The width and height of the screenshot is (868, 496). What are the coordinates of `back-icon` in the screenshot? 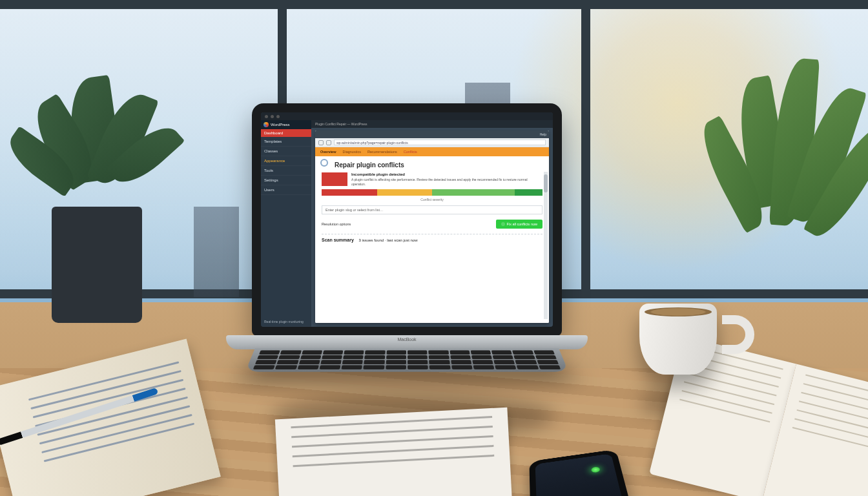 It's located at (321, 143).